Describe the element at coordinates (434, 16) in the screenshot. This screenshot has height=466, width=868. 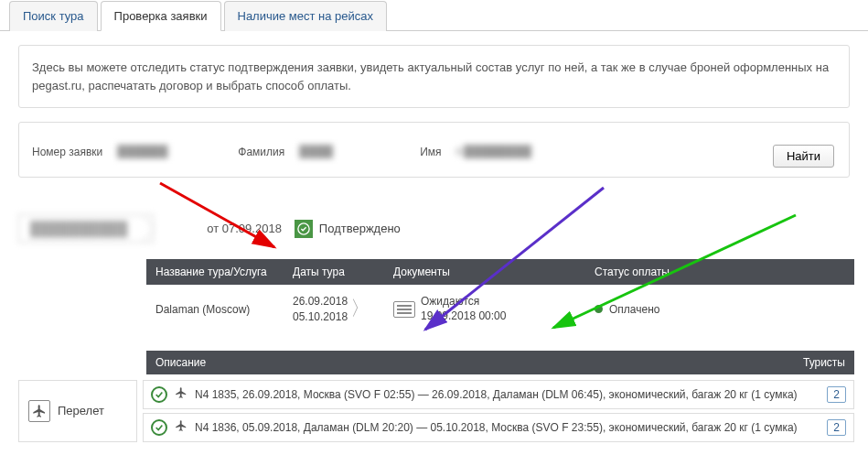
I see `tab-bar: Поиск тура Проверка заявки Наличие мест …` at that location.